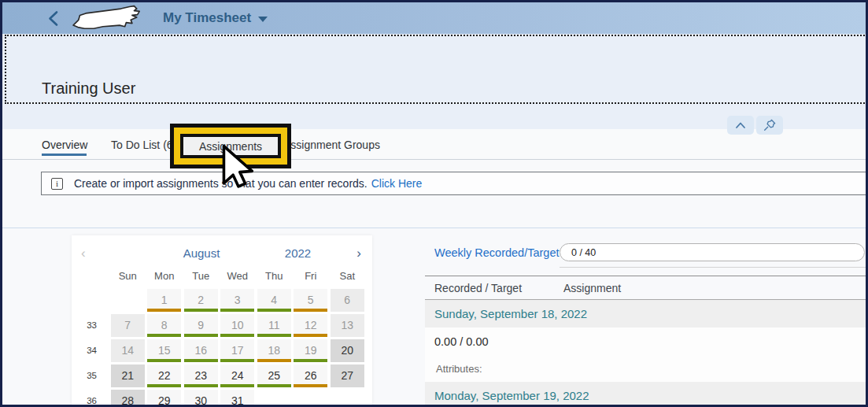  What do you see at coordinates (348, 326) in the screenshot?
I see `calendar-day: 13` at bounding box center [348, 326].